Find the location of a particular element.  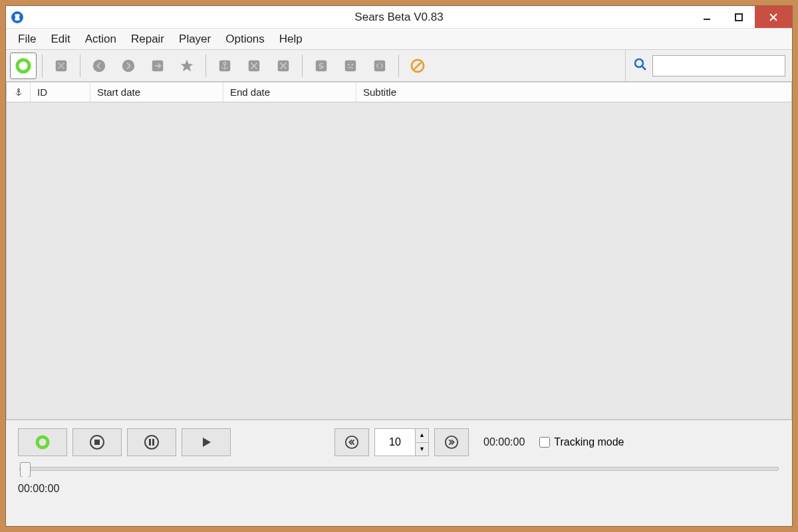

step-down-button: ▼ is located at coordinates (422, 450).